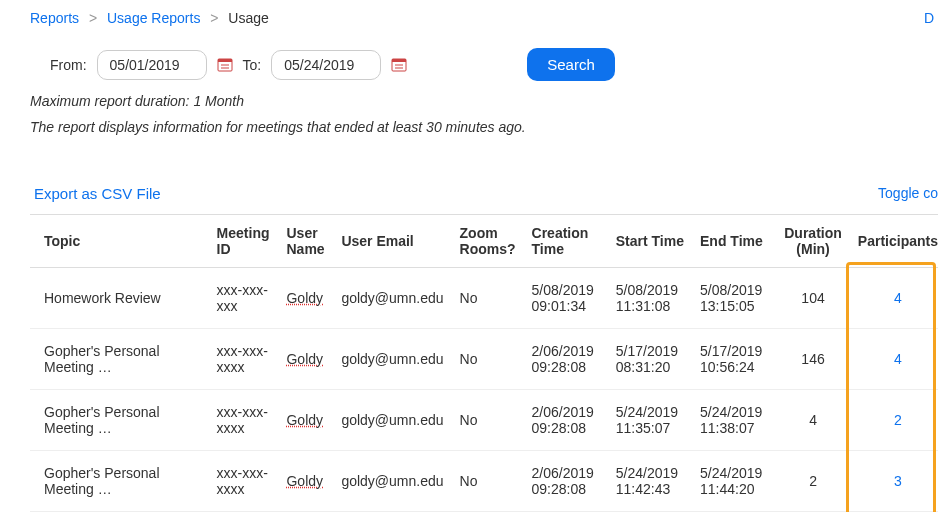 This screenshot has width=938, height=522. I want to click on from-date-input, so click(152, 65).